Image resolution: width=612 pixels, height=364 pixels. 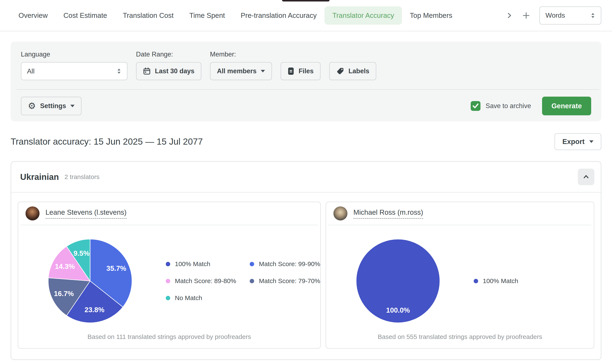 I want to click on report-tabs: OverviewCost EstimateTranslation CostTim…, so click(x=235, y=15).